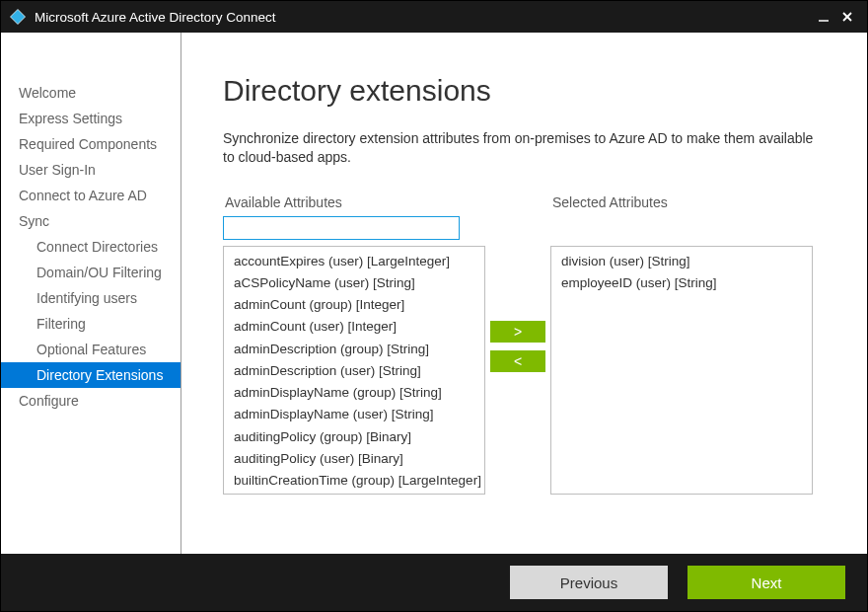  What do you see at coordinates (91, 247) in the screenshot?
I see `nav-item-connect-directories: Connect Directories` at bounding box center [91, 247].